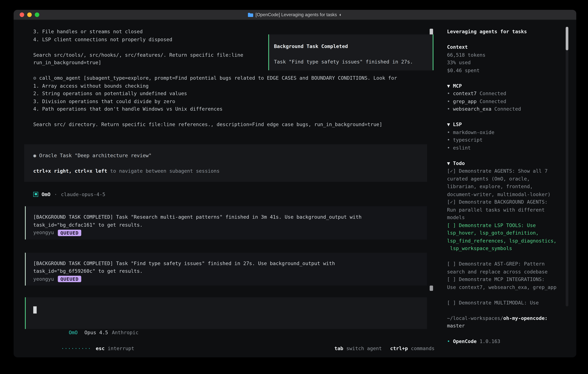 This screenshot has width=588, height=374. Describe the element at coordinates (510, 148) in the screenshot. I see `lsp-item: • eslint` at that location.